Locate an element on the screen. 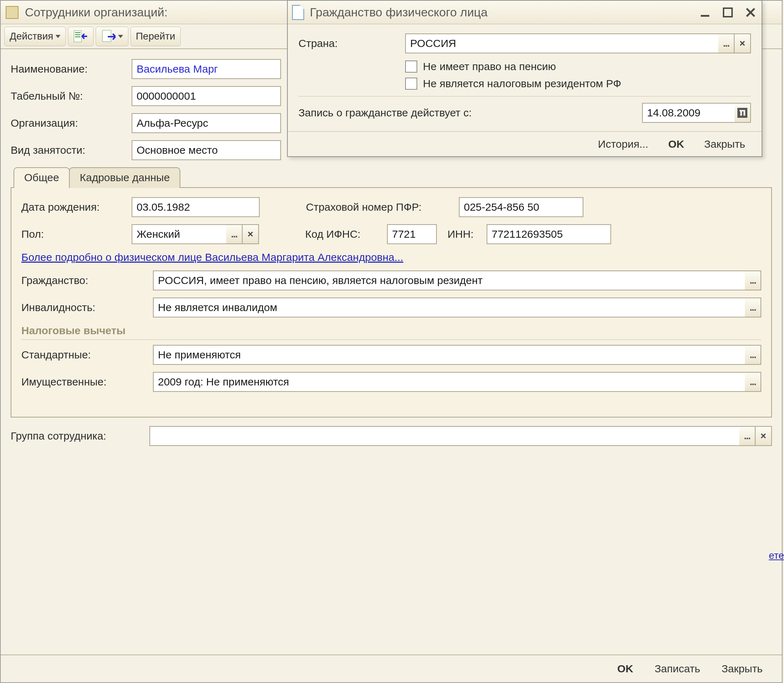 Image resolution: width=784 pixels, height=683 pixels. not-resident-checkbox is located at coordinates (411, 84).